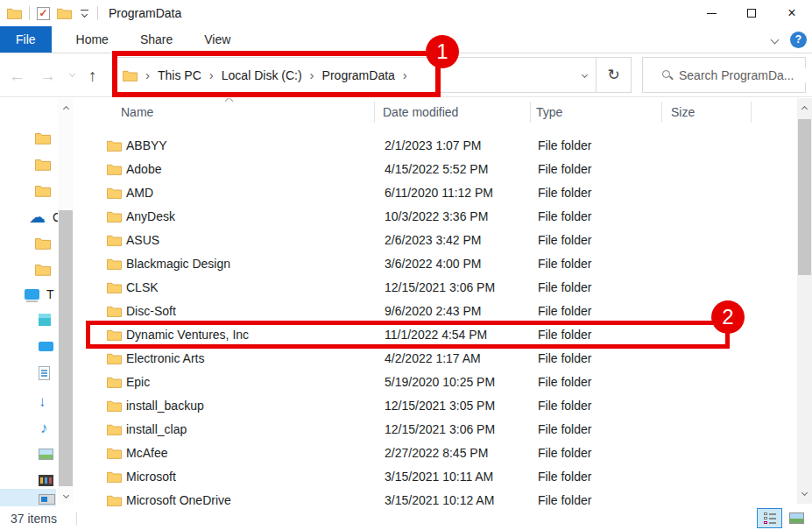  What do you see at coordinates (262, 75) in the screenshot?
I see `breadcrumb-local-disk-c: Local Disk (C:)` at bounding box center [262, 75].